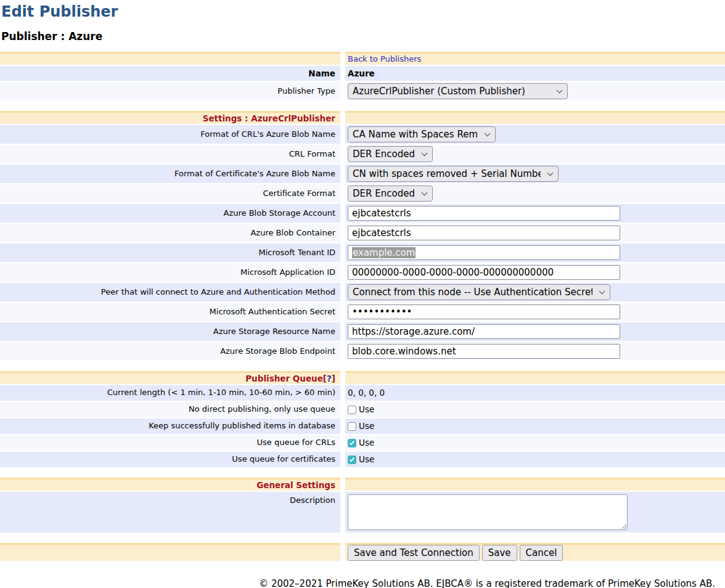  I want to click on azure-blob-container-input, so click(484, 233).